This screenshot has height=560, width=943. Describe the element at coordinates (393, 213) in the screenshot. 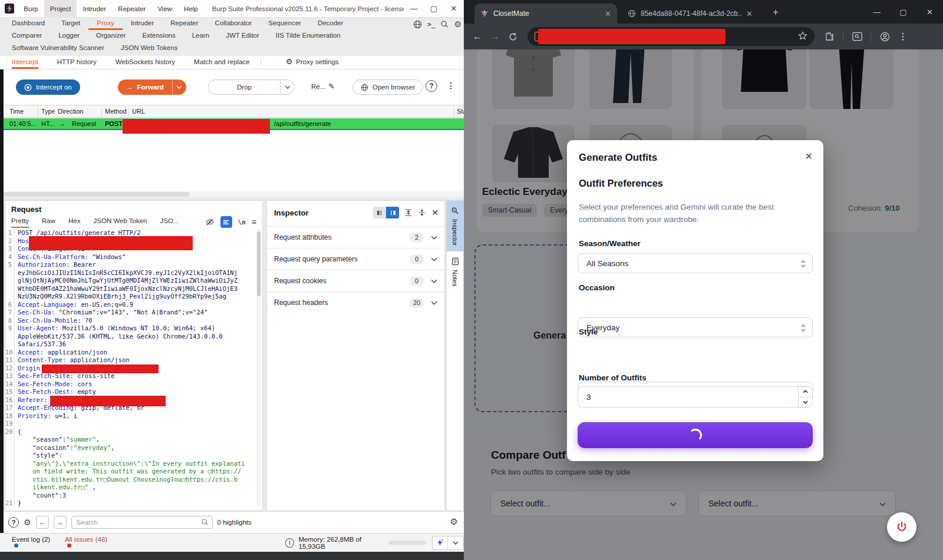

I see `layout-split-icon` at that location.